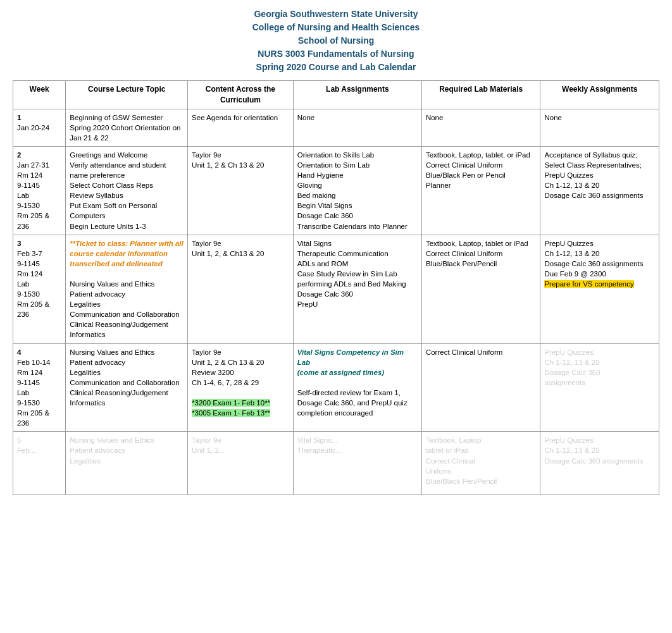 This screenshot has height=633, width=672. I want to click on week-5: 5Feb..., so click(39, 464).